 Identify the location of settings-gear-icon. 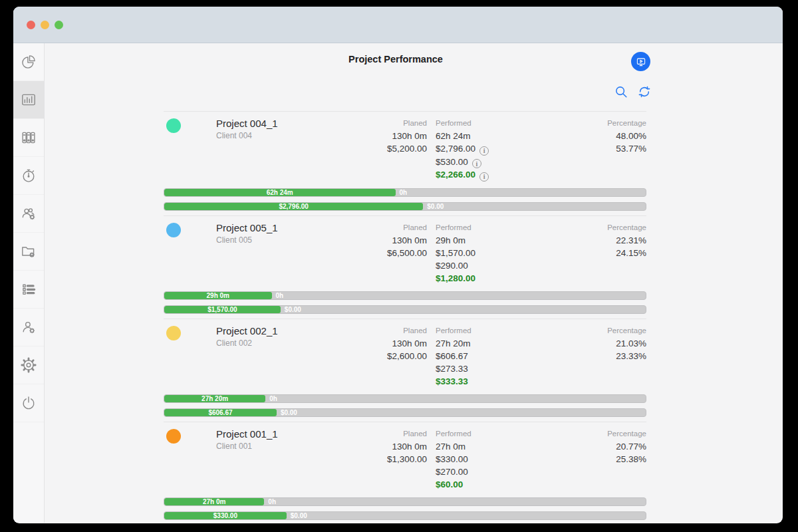
(29, 365).